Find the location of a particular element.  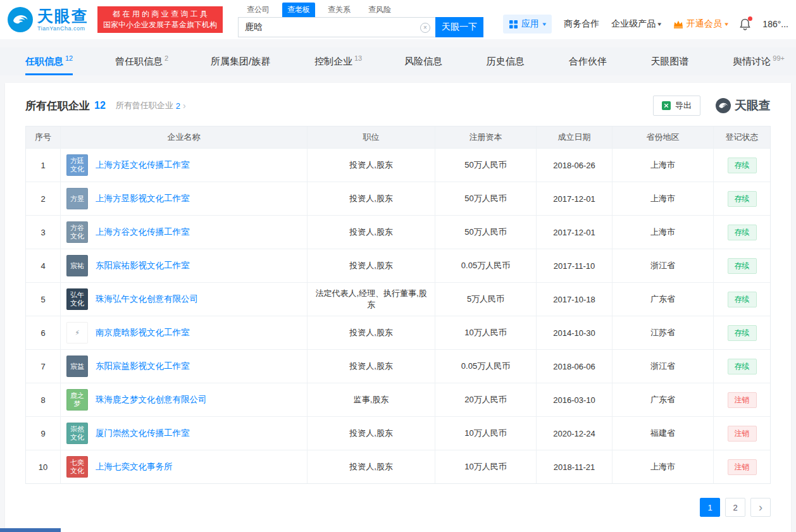

search-box: × is located at coordinates (337, 27).